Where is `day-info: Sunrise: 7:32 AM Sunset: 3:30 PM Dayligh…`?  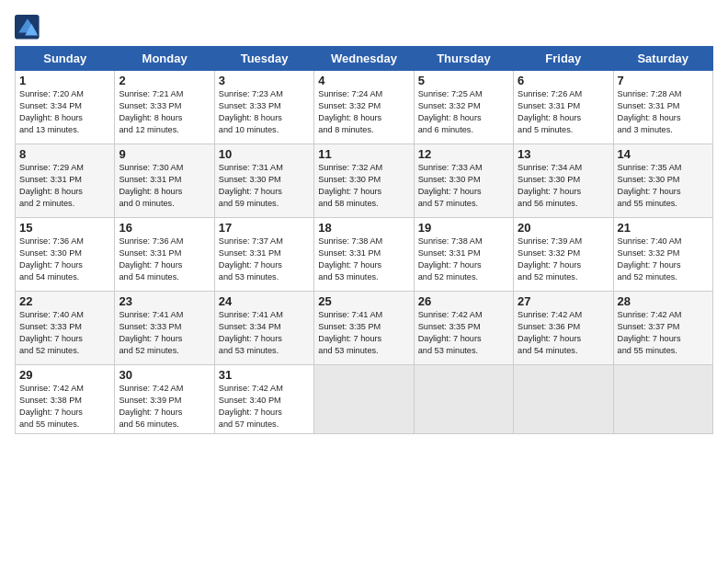
day-info: Sunrise: 7:32 AM Sunset: 3:30 PM Dayligh… is located at coordinates (364, 186).